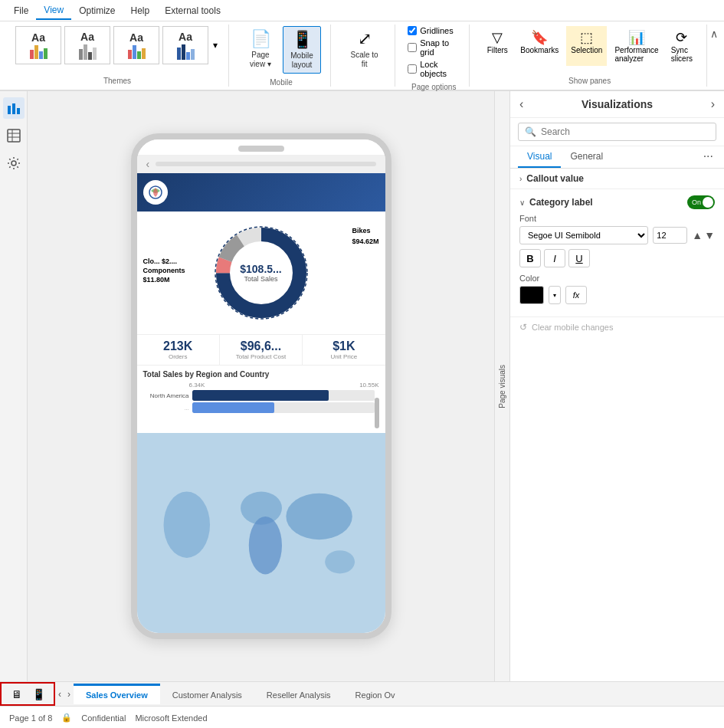 This screenshot has width=724, height=728. Describe the element at coordinates (440, 48) in the screenshot. I see `snap-to-grid-label: Snap to grid` at that location.